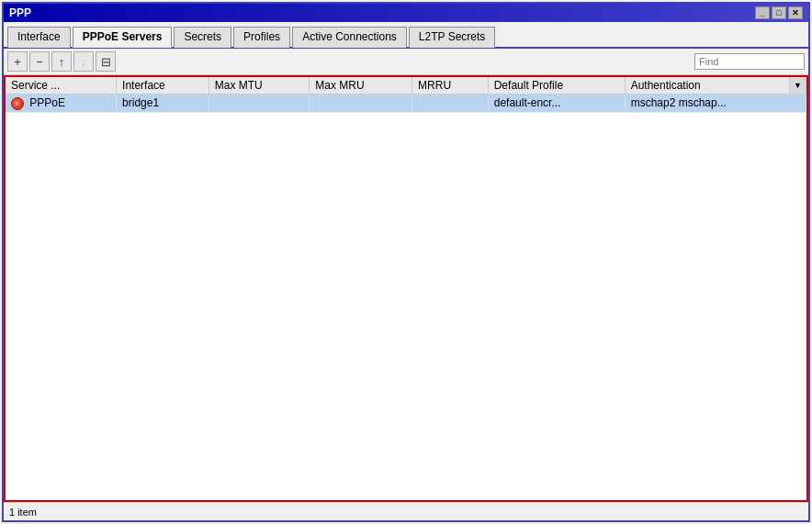  What do you see at coordinates (61, 104) in the screenshot?
I see `cell-service: PPPoE` at bounding box center [61, 104].